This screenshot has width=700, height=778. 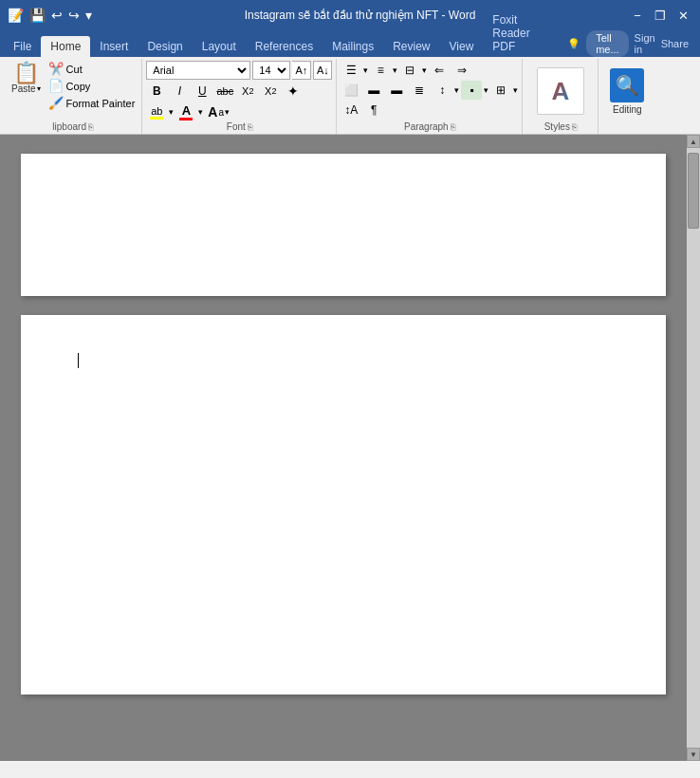 What do you see at coordinates (412, 46) in the screenshot?
I see `tab-review: Review` at bounding box center [412, 46].